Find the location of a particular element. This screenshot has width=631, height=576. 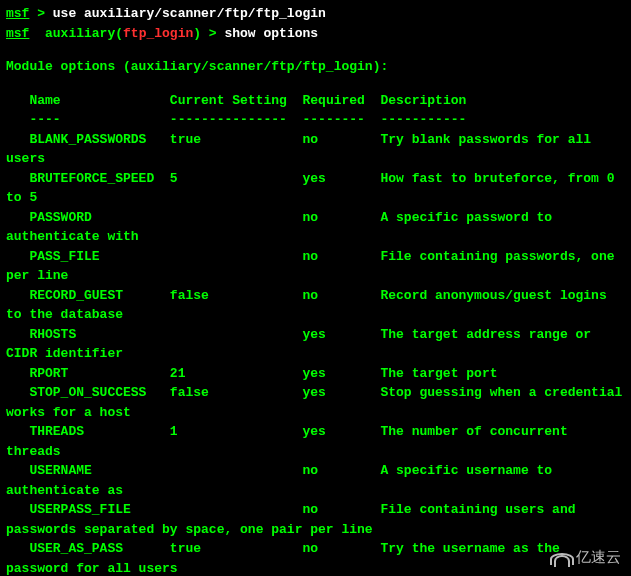

module-options-header: Module options (auxiliary/scanner/ftp/ft… is located at coordinates (316, 67).